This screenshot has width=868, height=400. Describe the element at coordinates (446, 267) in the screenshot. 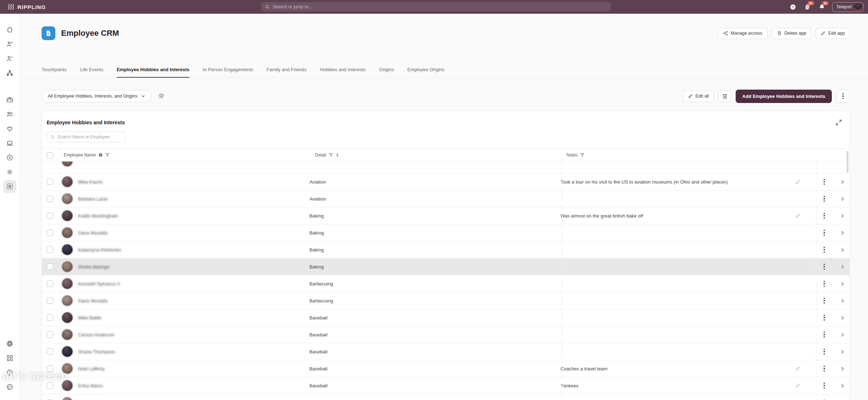

I see `table-row: Sheila Marlogo Baking` at that location.